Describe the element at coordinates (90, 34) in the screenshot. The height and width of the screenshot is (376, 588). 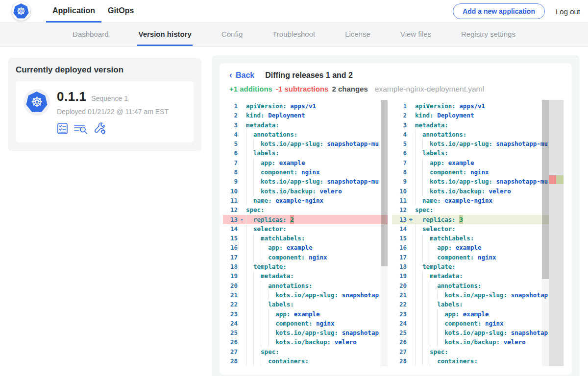
I see `subnav-dashboard: Dashboard` at that location.